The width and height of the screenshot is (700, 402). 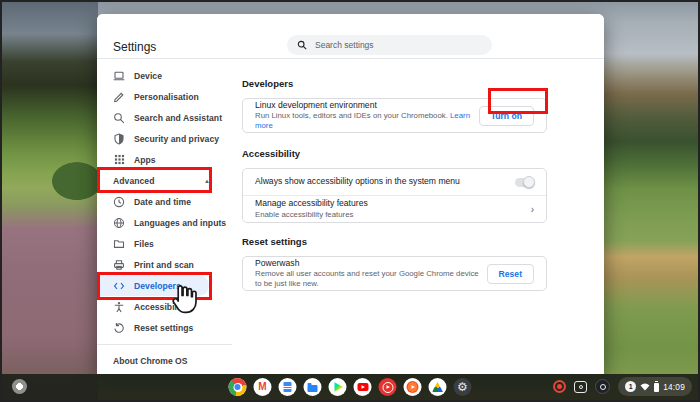 I want to click on shelf-apps: M ⚙, so click(x=350, y=387).